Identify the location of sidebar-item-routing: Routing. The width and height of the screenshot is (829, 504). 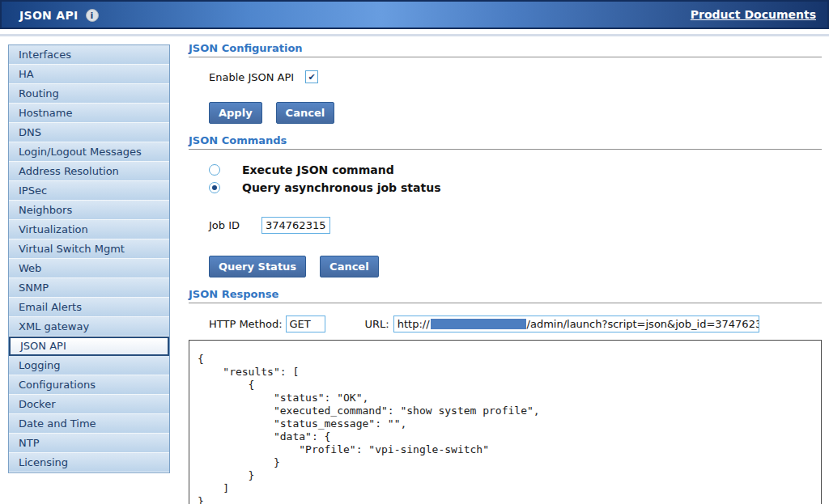
(89, 94).